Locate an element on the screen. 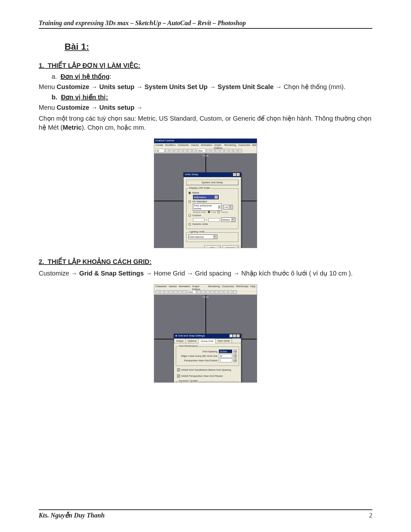  help-icon: ? is located at coordinates (235, 175).